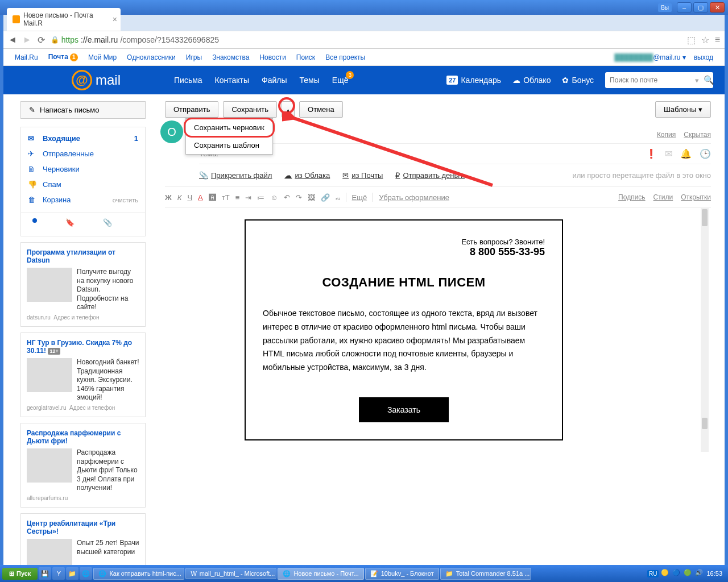  What do you see at coordinates (683, 109) in the screenshot?
I see `templates-button: Шаблоны ▾` at bounding box center [683, 109].